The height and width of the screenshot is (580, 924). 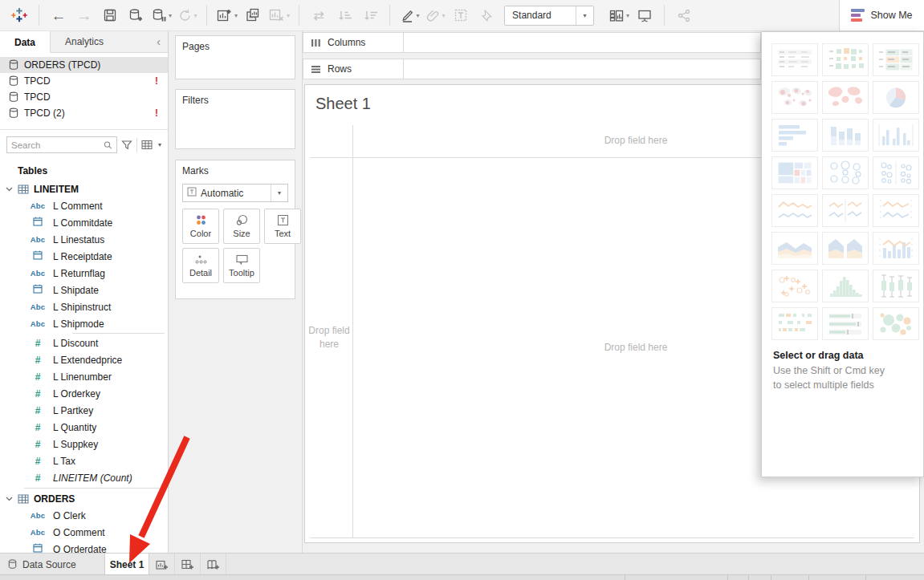 I want to click on pages-shelf: Pages, so click(x=235, y=58).